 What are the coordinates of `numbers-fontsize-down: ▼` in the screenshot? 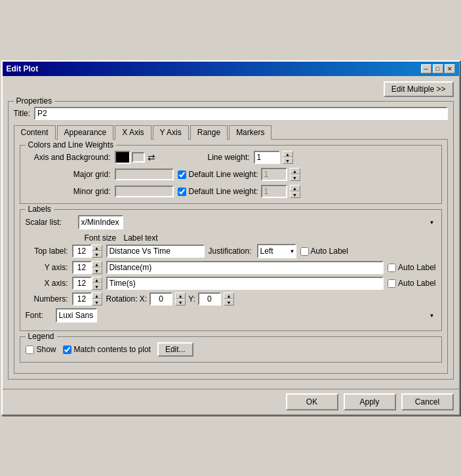 It's located at (97, 302).